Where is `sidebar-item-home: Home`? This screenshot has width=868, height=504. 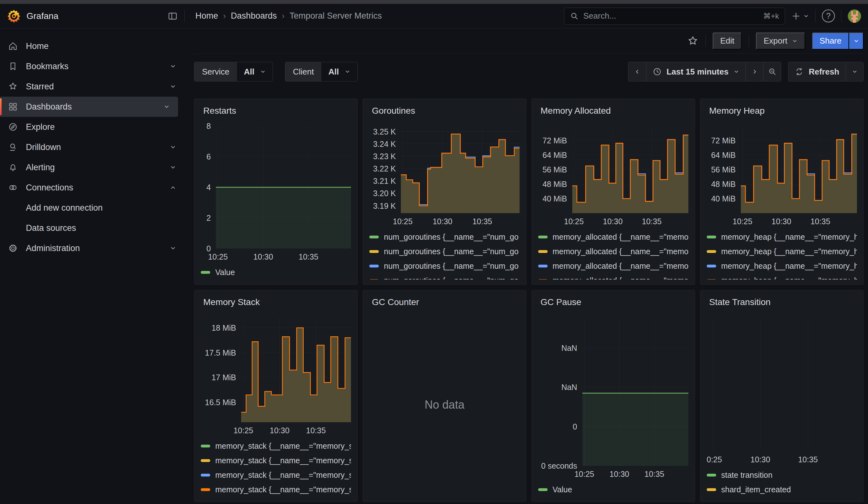 sidebar-item-home: Home is located at coordinates (92, 46).